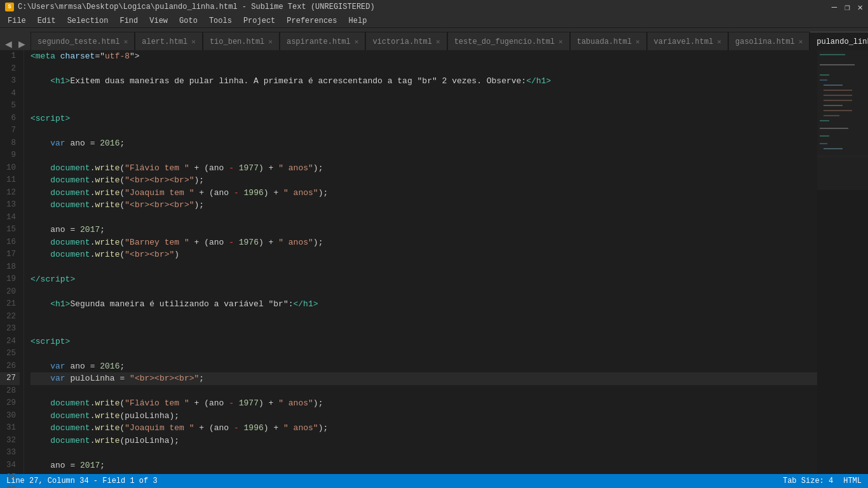 Image resolution: width=868 pixels, height=488 pixels. What do you see at coordinates (10, 230) in the screenshot?
I see `ln-15: 15` at bounding box center [10, 230].